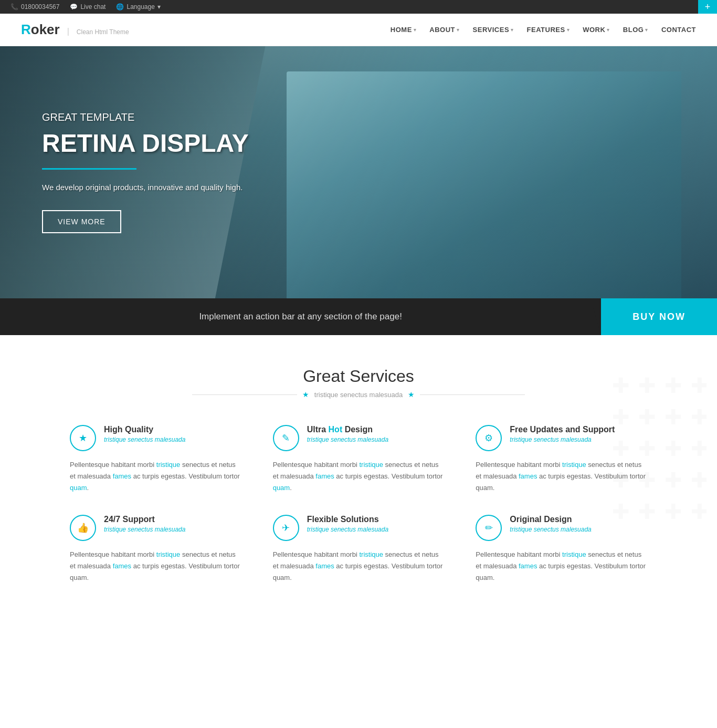 This screenshot has width=717, height=728. I want to click on plus-button: +, so click(708, 7).